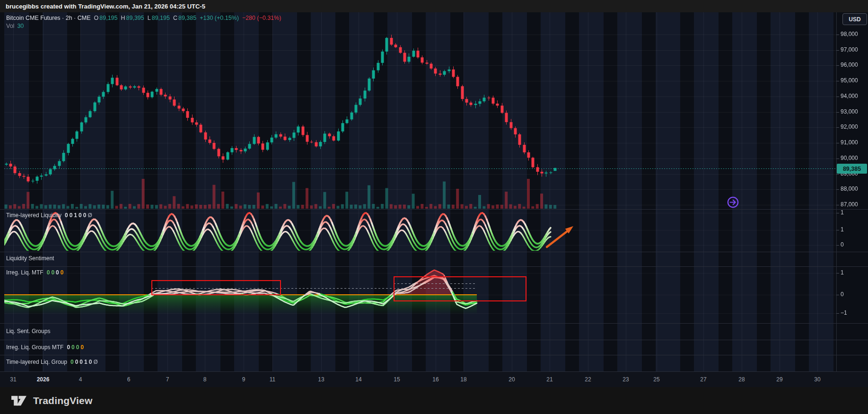 Image resolution: width=868 pixels, height=414 pixels. What do you see at coordinates (742, 379) in the screenshot?
I see `time-tick-label: 28` at bounding box center [742, 379].